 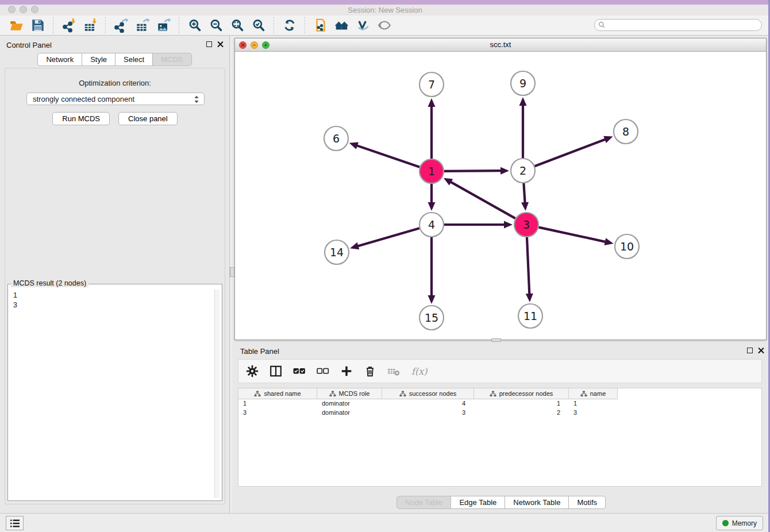 What do you see at coordinates (428, 394) in the screenshot?
I see `column-header-successor-nodes: successor nodes` at bounding box center [428, 394].